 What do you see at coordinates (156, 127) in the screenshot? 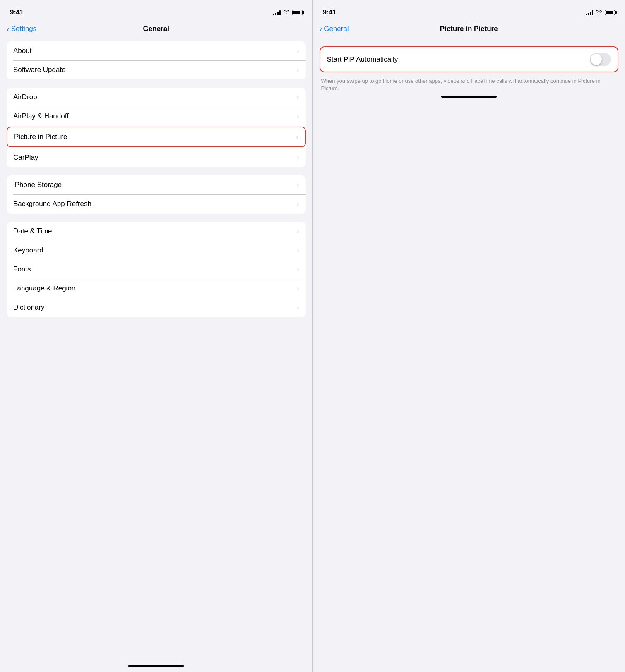
I see `settings-group-2: AirDrop › AirPlay & Handoff › Picture in…` at bounding box center [156, 127].